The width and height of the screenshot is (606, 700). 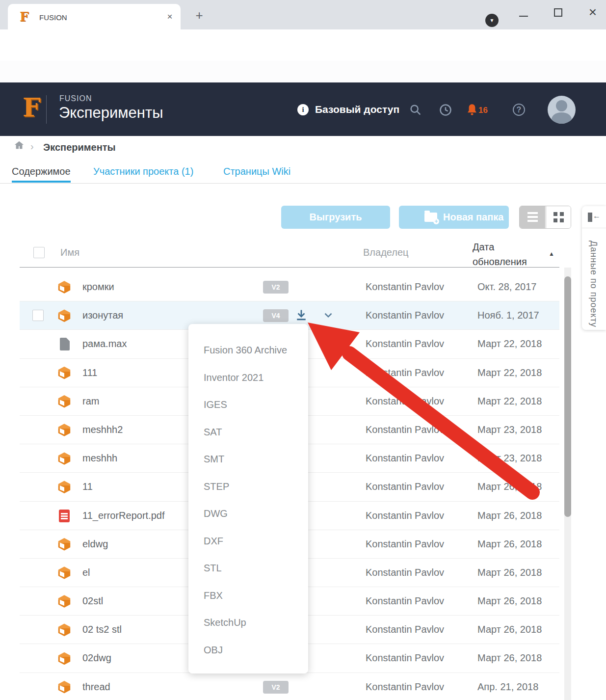 What do you see at coordinates (561, 110) in the screenshot?
I see `user-avatar` at bounding box center [561, 110].